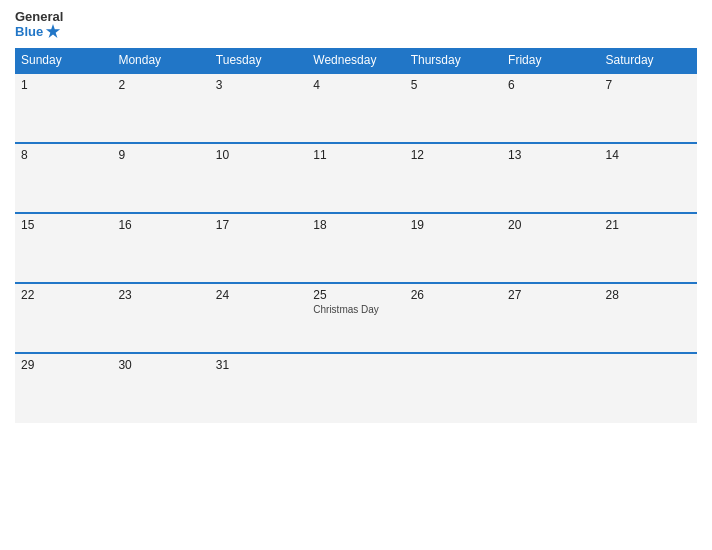 This screenshot has width=712, height=550. What do you see at coordinates (356, 248) in the screenshot?
I see `calendar-day-cell: 18` at bounding box center [356, 248].